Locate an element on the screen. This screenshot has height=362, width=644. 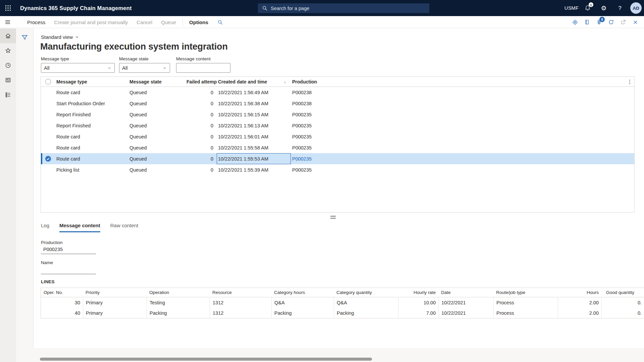
company-badge: USMF is located at coordinates (572, 8).